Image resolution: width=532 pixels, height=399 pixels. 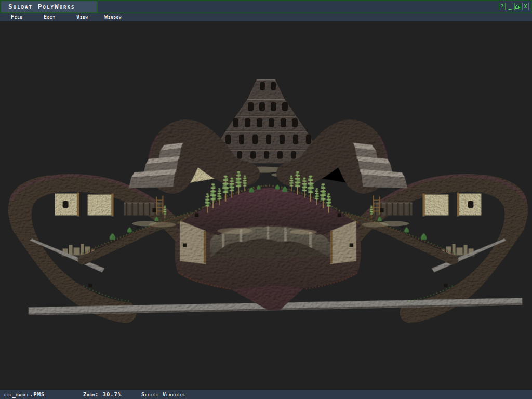 I want to click on menu-window: Window, so click(x=113, y=17).